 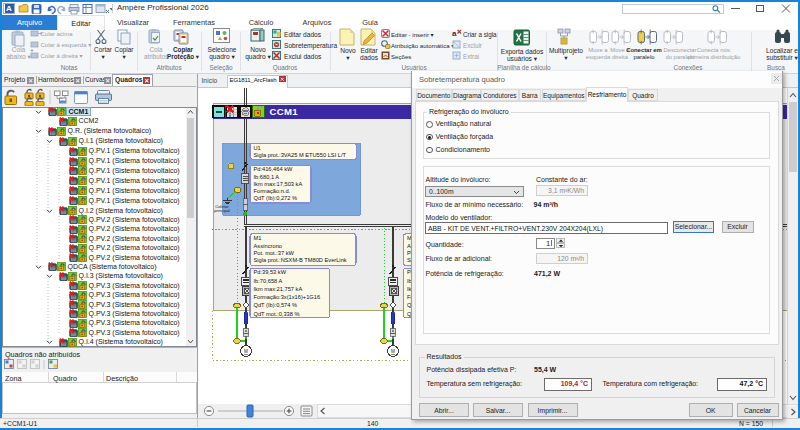 What do you see at coordinates (268, 281) in the screenshot?
I see `svg-text: Ib:70,658 A` at bounding box center [268, 281].